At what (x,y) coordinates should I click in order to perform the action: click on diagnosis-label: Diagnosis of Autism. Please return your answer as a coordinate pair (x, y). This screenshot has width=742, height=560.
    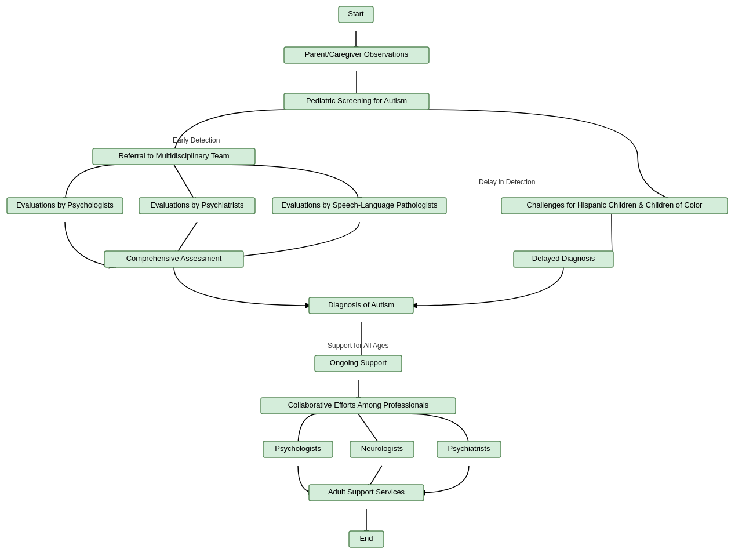
    Looking at the image, I should click on (361, 305).